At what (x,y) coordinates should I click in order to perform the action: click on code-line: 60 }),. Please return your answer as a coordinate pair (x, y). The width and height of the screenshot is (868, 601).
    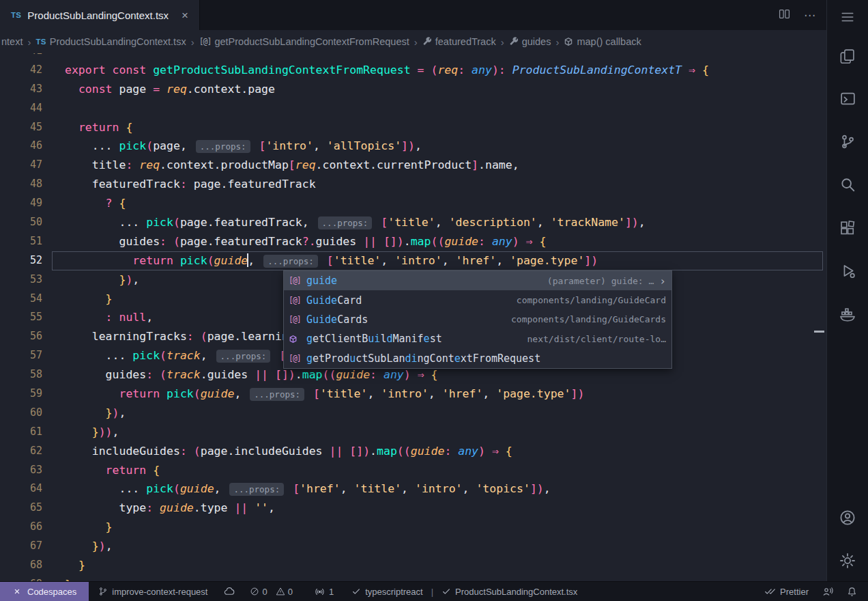
    Looking at the image, I should click on (414, 413).